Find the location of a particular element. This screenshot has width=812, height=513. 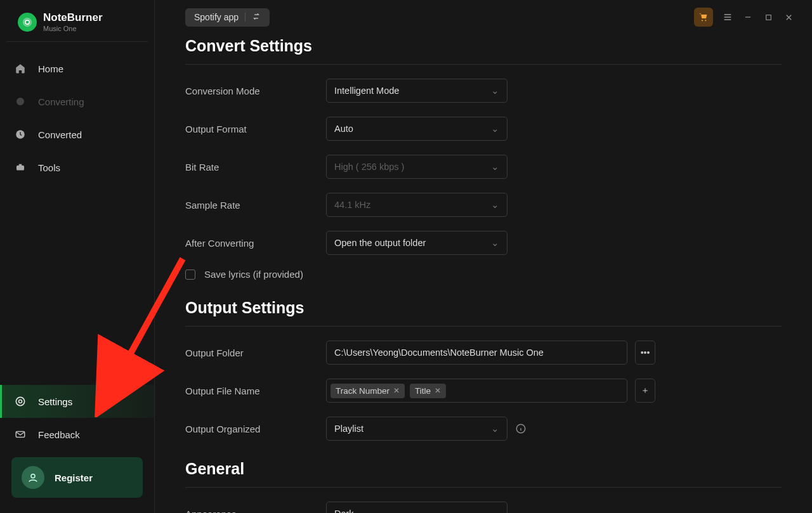

label-output-filename: Output File Name is located at coordinates (256, 391).